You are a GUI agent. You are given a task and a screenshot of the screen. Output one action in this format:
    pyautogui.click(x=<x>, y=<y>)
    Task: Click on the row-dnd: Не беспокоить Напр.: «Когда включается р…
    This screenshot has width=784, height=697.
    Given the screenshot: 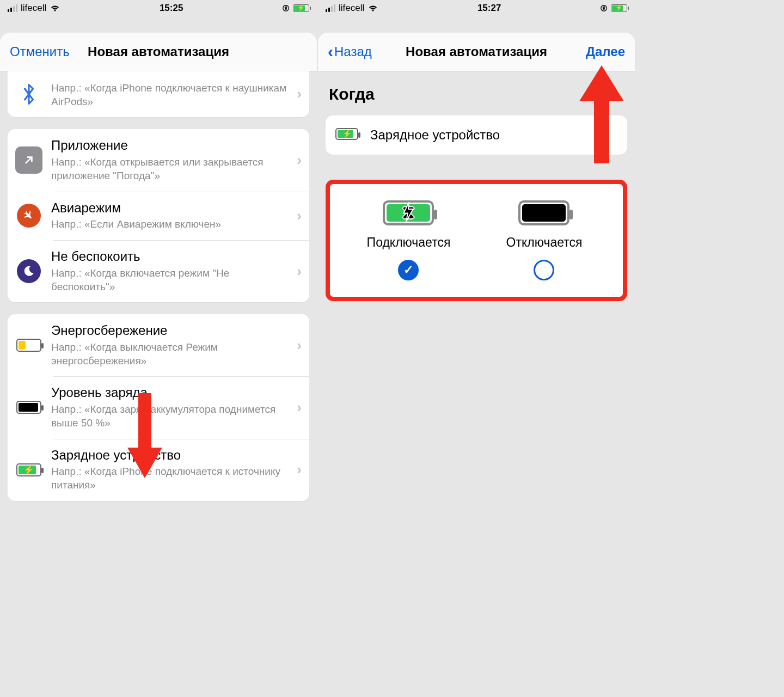 What is the action you would take?
    pyautogui.click(x=158, y=271)
    